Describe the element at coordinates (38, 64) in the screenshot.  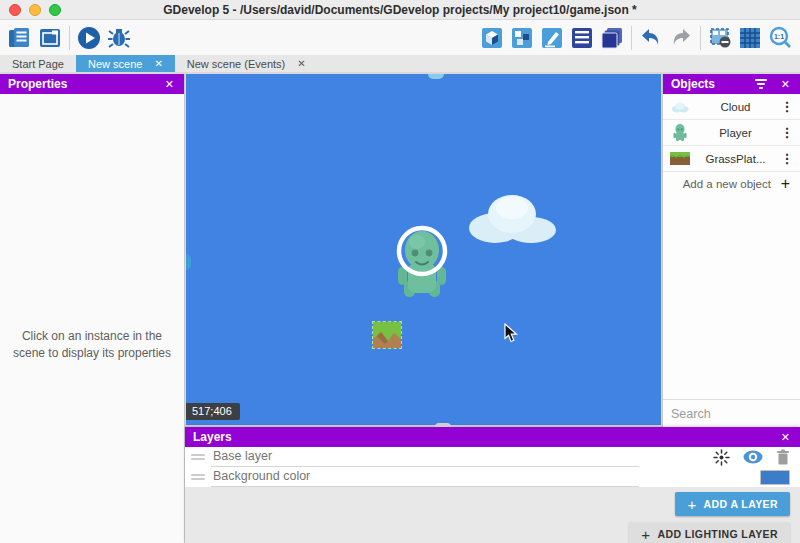
I see `tab-start-page: Start Page` at that location.